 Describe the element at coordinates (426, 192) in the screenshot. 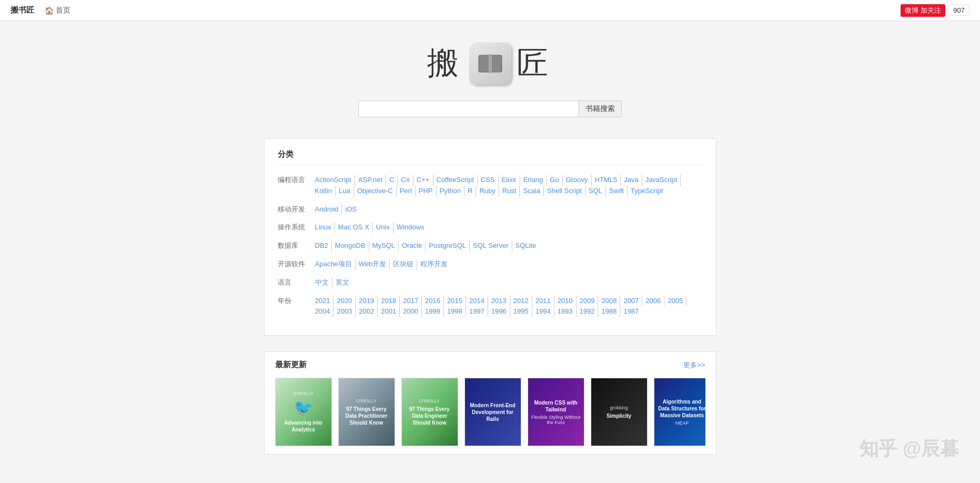

I see `category-link-item: PHP` at that location.